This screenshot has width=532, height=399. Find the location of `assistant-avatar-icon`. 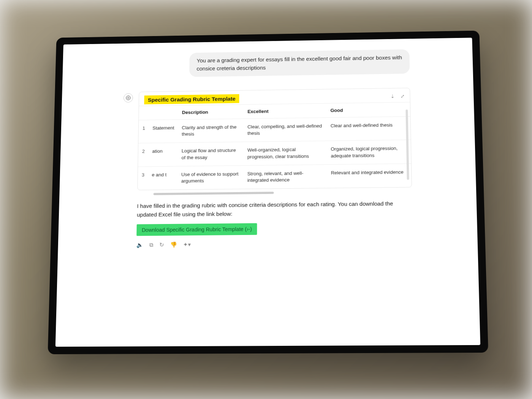

assistant-avatar-icon is located at coordinates (128, 98).